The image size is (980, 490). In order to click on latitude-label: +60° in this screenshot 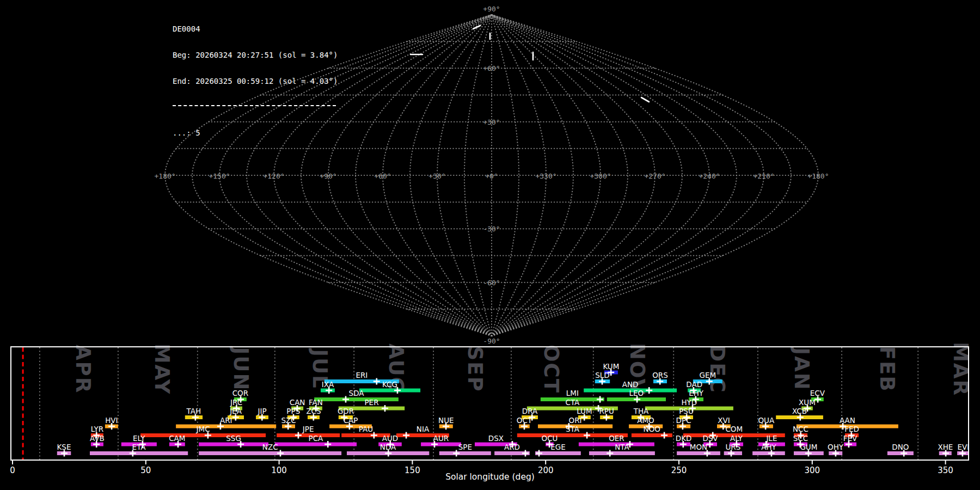, I will do `click(491, 69)`.